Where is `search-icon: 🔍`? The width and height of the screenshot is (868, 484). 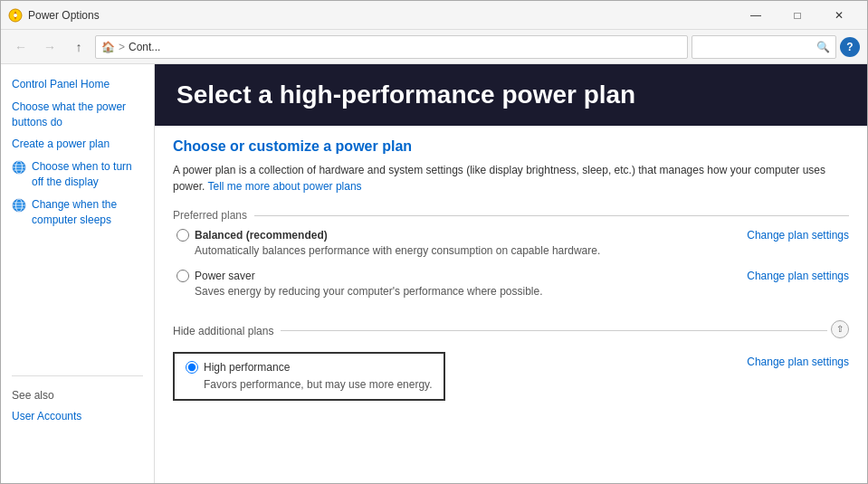 search-icon: 🔍 is located at coordinates (824, 47).